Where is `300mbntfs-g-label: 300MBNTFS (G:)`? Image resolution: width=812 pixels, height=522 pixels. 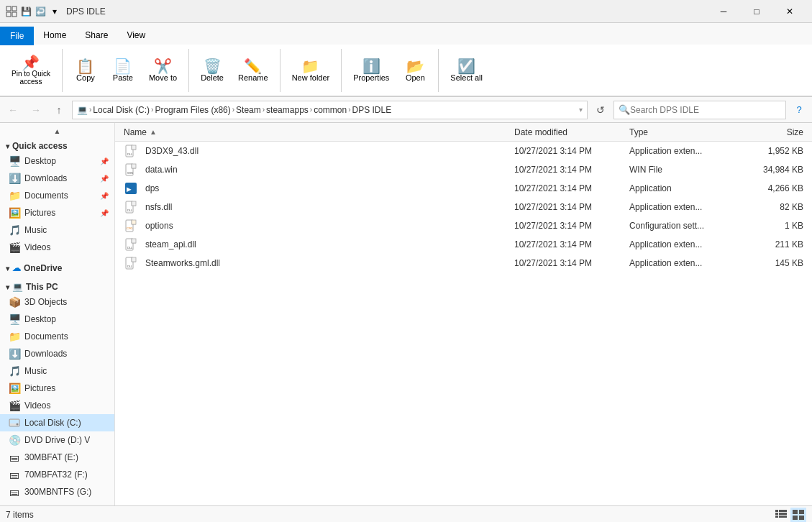 300mbntfs-g-label: 300MBNTFS (G:) is located at coordinates (58, 492).